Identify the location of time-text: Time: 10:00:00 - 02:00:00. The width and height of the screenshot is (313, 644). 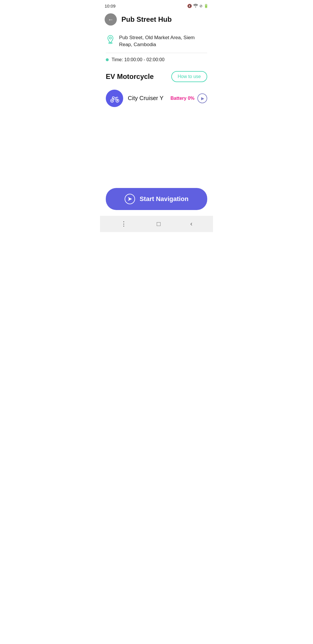
(138, 60).